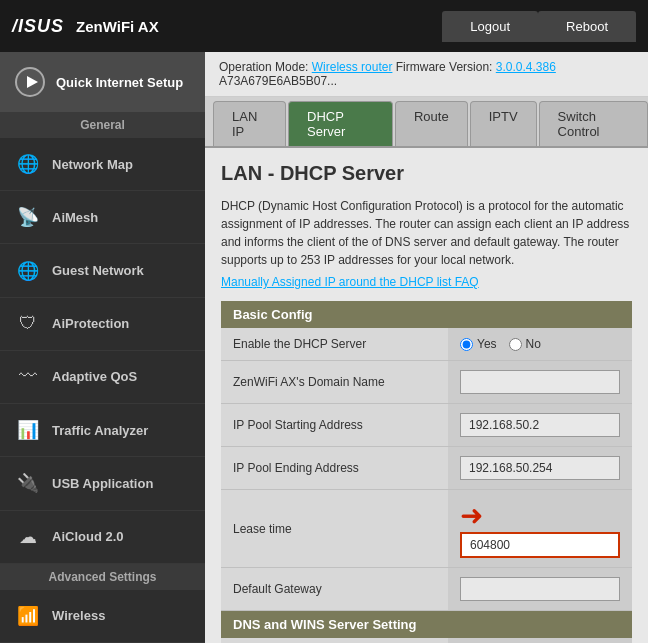  I want to click on table-row: Lease time ➜, so click(426, 529).